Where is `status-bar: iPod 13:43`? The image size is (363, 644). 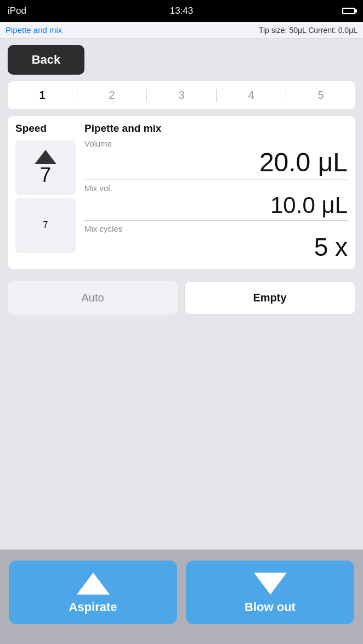
status-bar: iPod 13:43 is located at coordinates (182, 11).